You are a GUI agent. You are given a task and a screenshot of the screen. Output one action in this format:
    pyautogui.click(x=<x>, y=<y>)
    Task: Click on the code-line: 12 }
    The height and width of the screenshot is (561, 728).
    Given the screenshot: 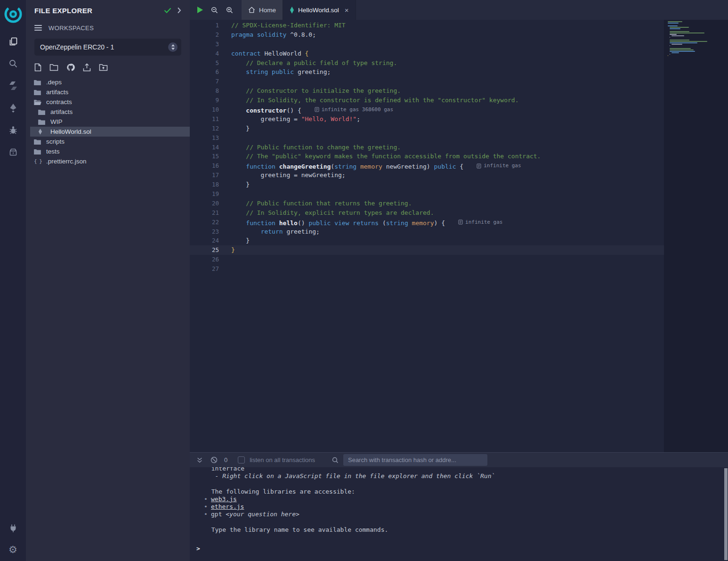 What is the action you would take?
    pyautogui.click(x=427, y=129)
    